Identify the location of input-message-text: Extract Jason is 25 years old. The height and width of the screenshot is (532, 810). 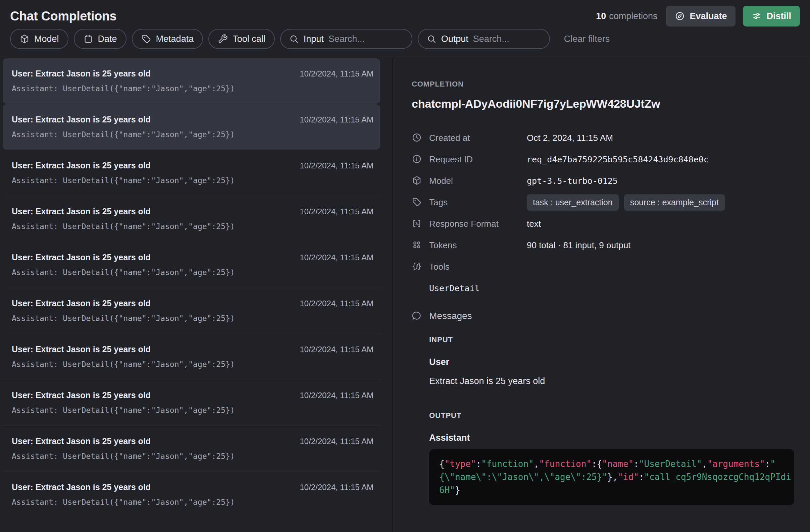
(613, 381).